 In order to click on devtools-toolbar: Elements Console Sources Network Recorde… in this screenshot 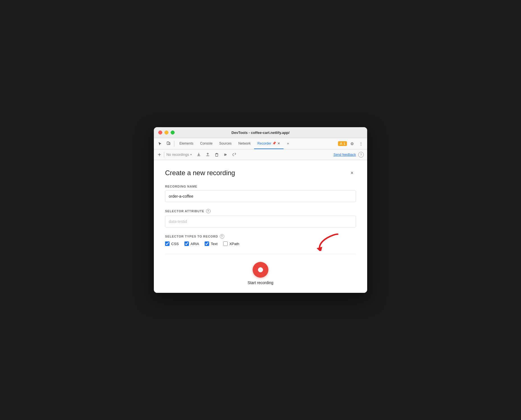, I will do `click(260, 144)`.